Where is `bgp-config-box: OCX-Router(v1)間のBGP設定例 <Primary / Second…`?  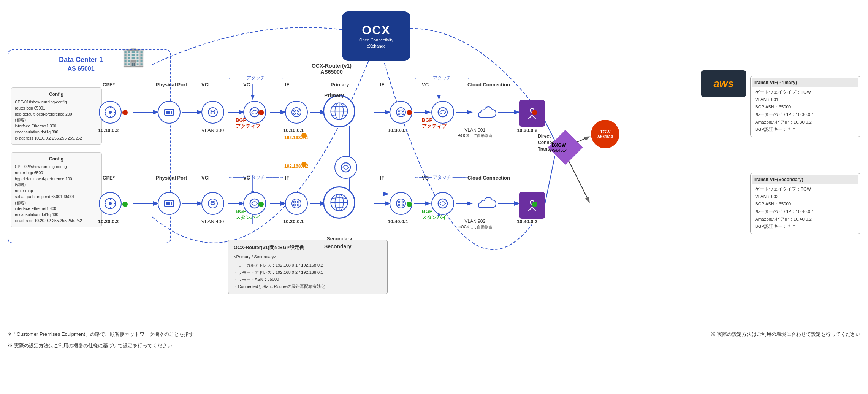 bgp-config-box: OCX-Router(v1)間のBGP設定例 <Primary / Second… is located at coordinates (308, 267).